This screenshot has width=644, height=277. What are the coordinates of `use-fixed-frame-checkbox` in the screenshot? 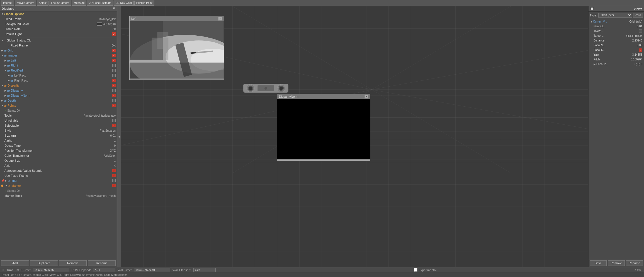 It's located at (114, 176).